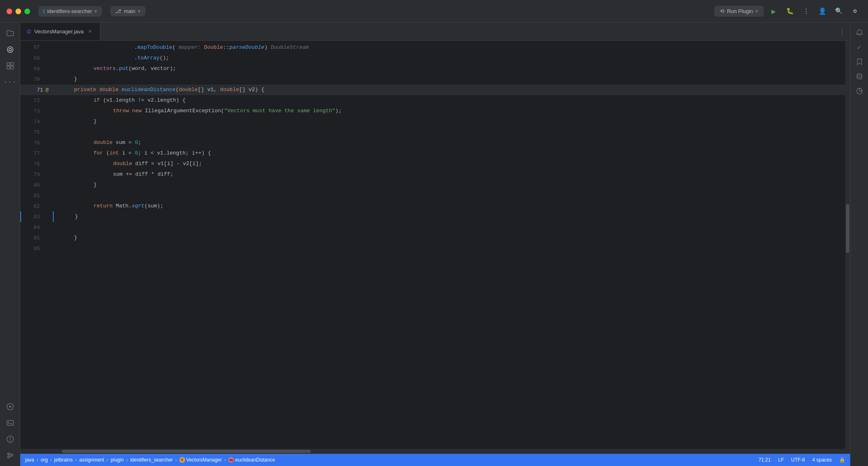  What do you see at coordinates (839, 11) in the screenshot?
I see `search-button: 🔍` at bounding box center [839, 11].